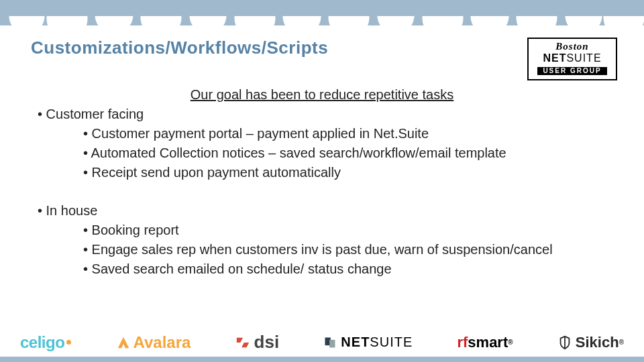 The image size is (644, 362). Describe the element at coordinates (348, 231) in the screenshot. I see `list-item: Booking report` at that location.